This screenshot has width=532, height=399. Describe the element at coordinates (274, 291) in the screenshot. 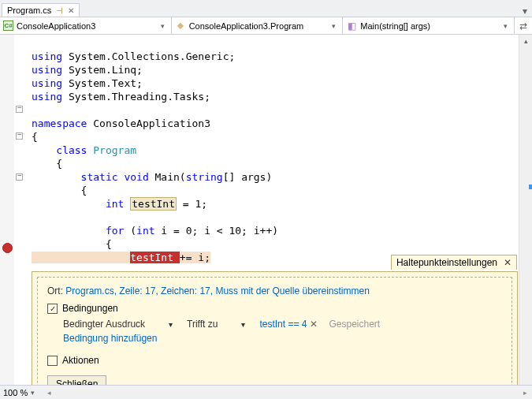

I see `breakpoint-location: Ort: Program.cs, Zeile: 17, Zeichen: 17,…` at that location.